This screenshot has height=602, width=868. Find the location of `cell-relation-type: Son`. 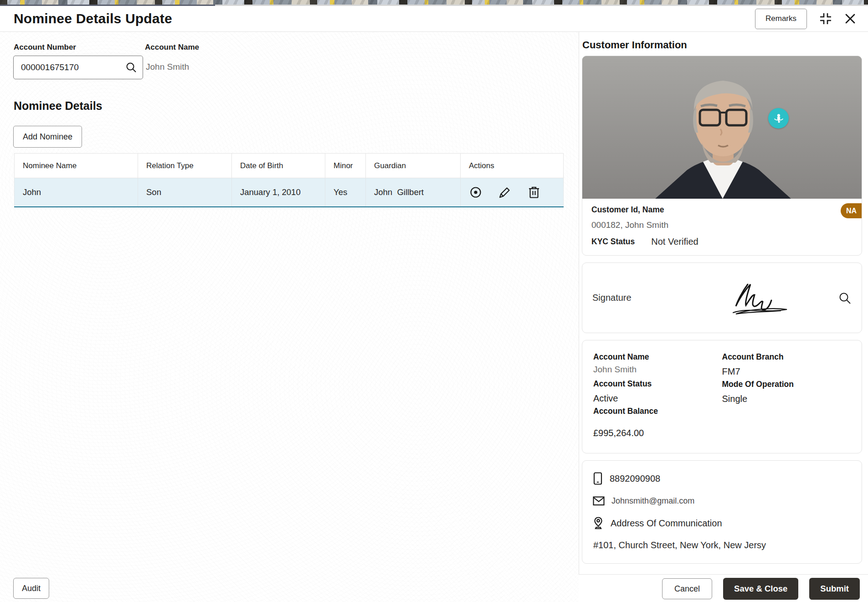

cell-relation-type: Son is located at coordinates (185, 192).